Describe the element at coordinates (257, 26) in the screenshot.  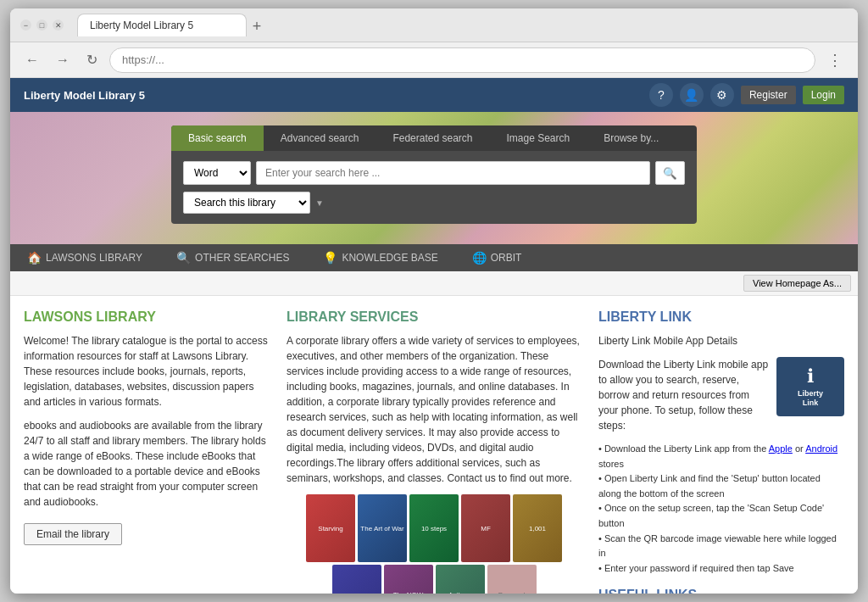
I see `new-tab-button: +` at that location.